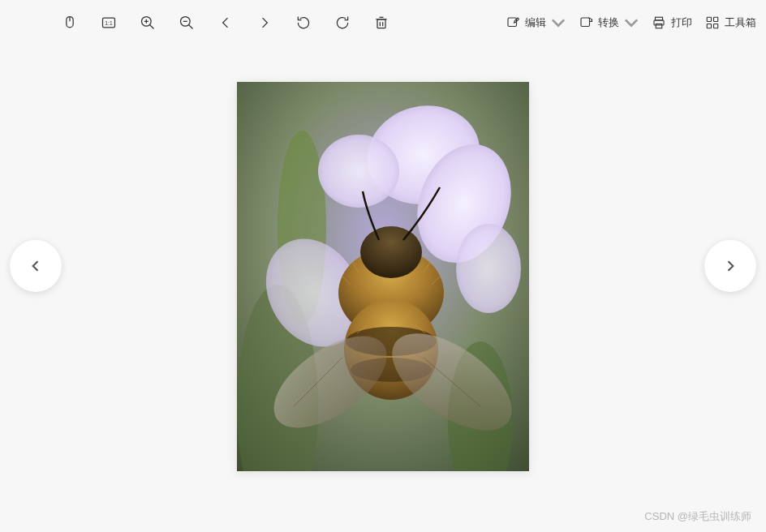 The width and height of the screenshot is (766, 532). What do you see at coordinates (36, 266) in the screenshot?
I see `prev-image-button` at bounding box center [36, 266].